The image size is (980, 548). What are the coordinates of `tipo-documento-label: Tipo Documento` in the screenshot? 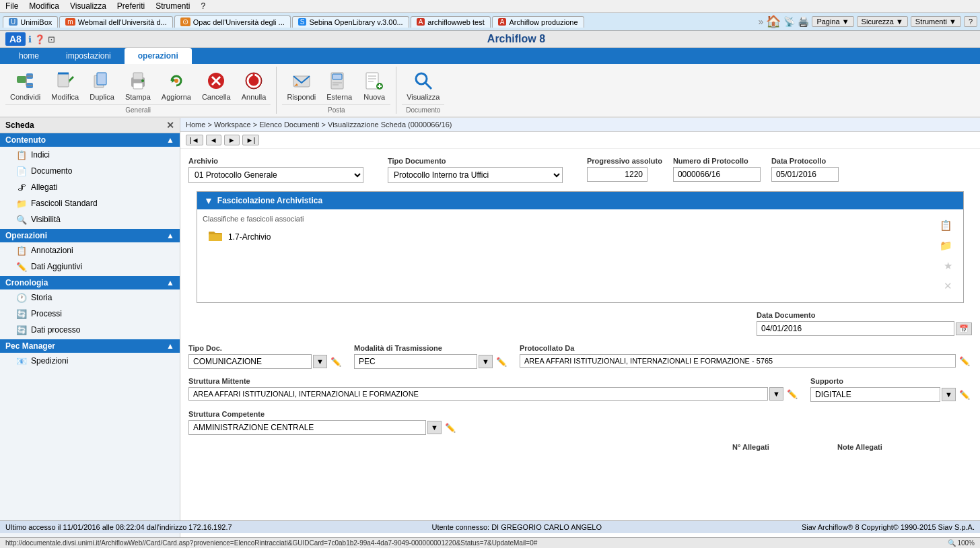 It's located at (482, 161).